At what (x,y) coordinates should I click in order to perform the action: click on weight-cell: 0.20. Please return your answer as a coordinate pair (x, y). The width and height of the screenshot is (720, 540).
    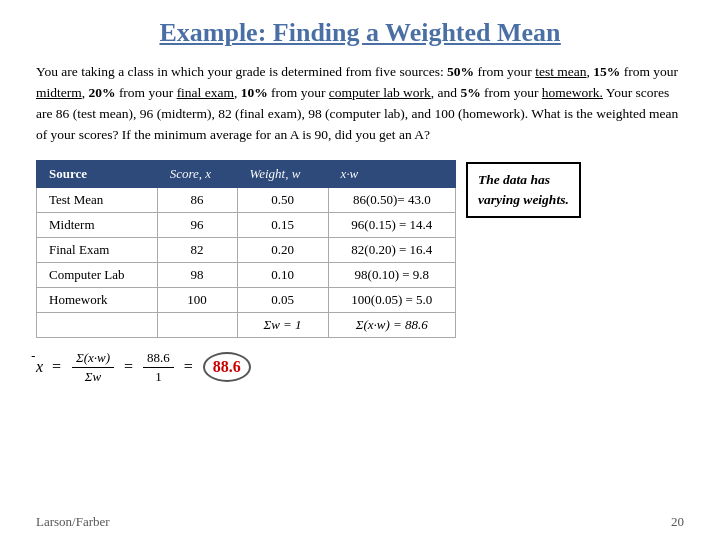
    Looking at the image, I should click on (282, 250).